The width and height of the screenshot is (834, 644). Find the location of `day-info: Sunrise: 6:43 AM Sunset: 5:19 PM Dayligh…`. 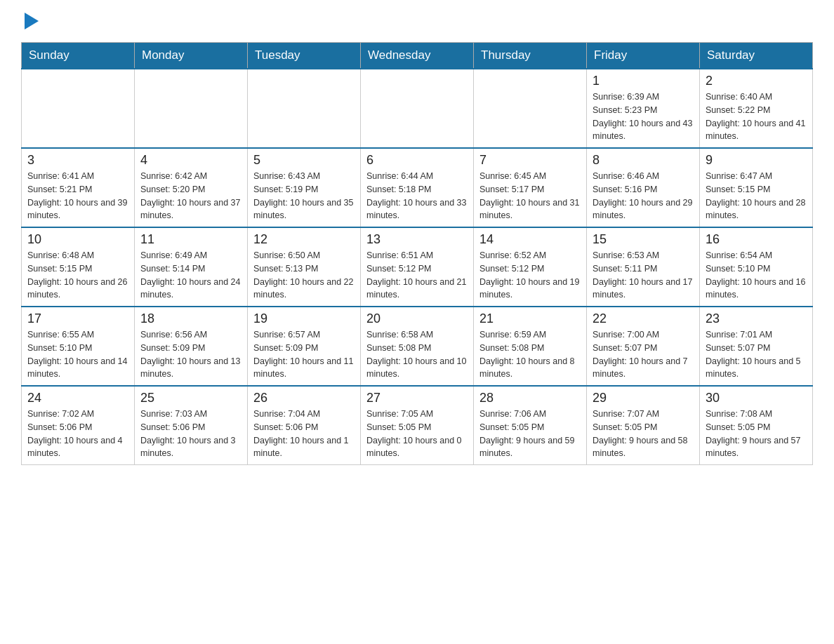

day-info: Sunrise: 6:43 AM Sunset: 5:19 PM Dayligh… is located at coordinates (304, 196).